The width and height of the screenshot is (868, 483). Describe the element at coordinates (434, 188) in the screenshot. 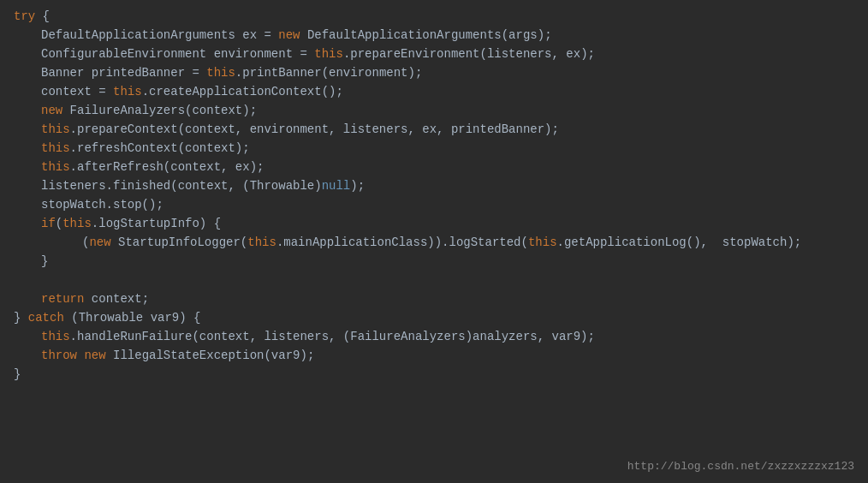

I see `code-line-10: listeners.finished(context, (Throwable) …` at that location.